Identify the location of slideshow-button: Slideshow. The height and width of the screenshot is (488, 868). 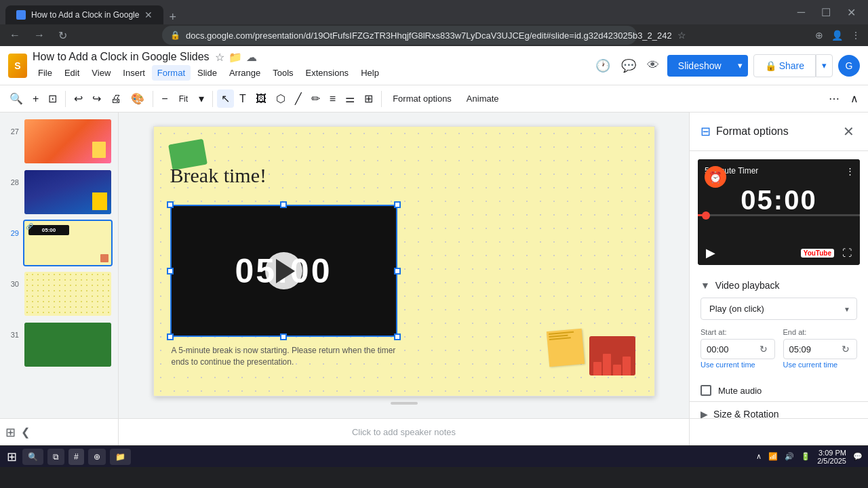
(700, 66).